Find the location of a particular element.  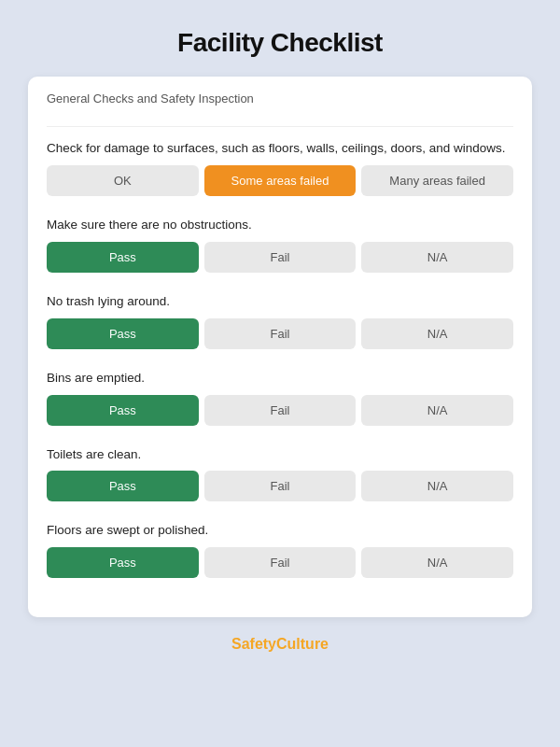

page-title: Facility Checklist is located at coordinates (280, 43).